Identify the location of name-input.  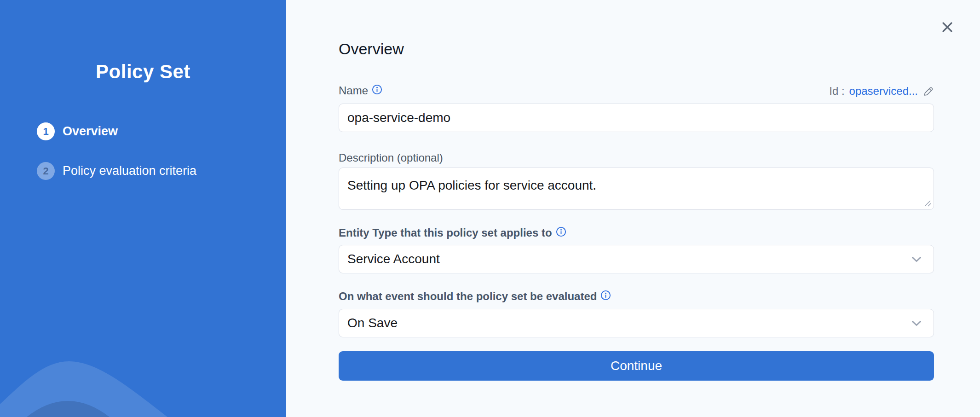
(636, 118).